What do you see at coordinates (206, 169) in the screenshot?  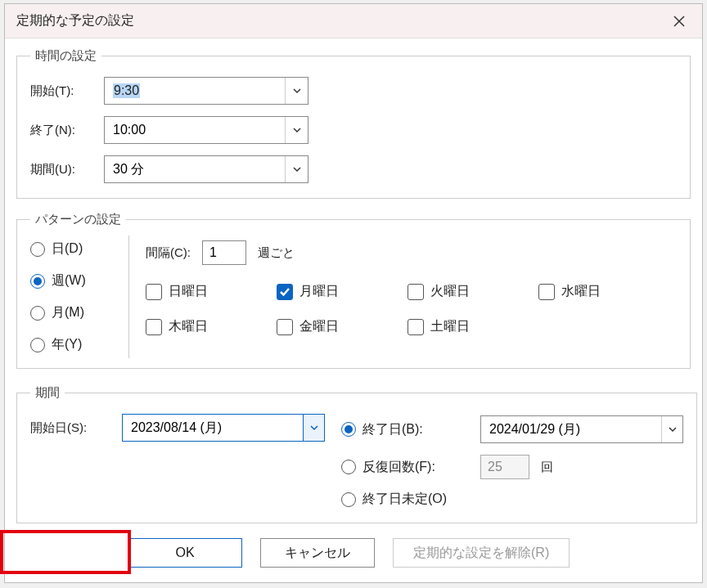 I see `duration-combo` at bounding box center [206, 169].